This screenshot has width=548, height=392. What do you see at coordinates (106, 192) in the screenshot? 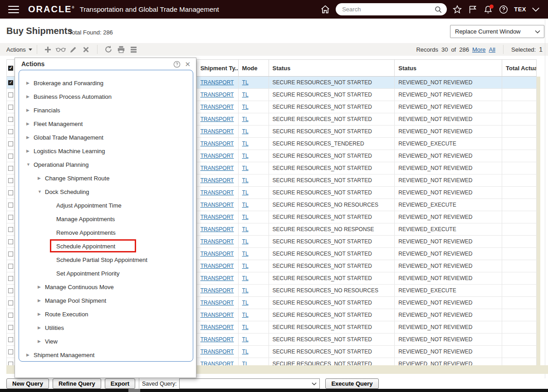
I see `actions-menu-item: ▼Dock Scheduling` at bounding box center [106, 192].